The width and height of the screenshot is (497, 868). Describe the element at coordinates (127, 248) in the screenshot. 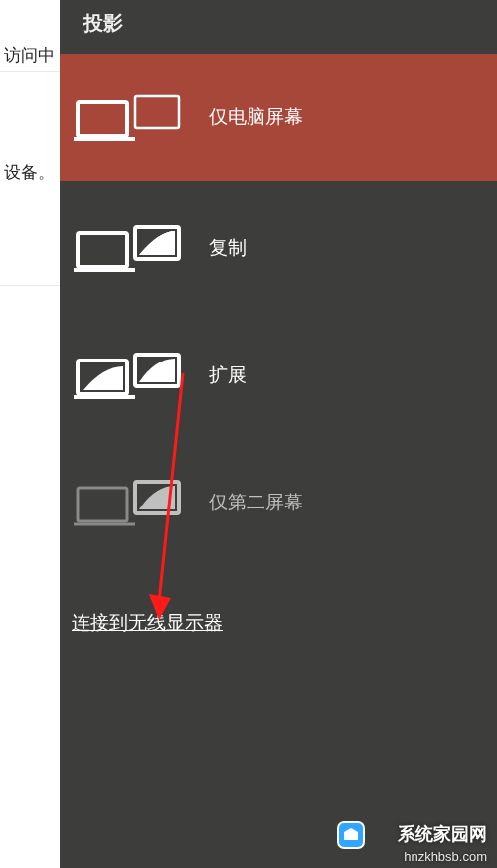

I see `duplicate-icon` at that location.